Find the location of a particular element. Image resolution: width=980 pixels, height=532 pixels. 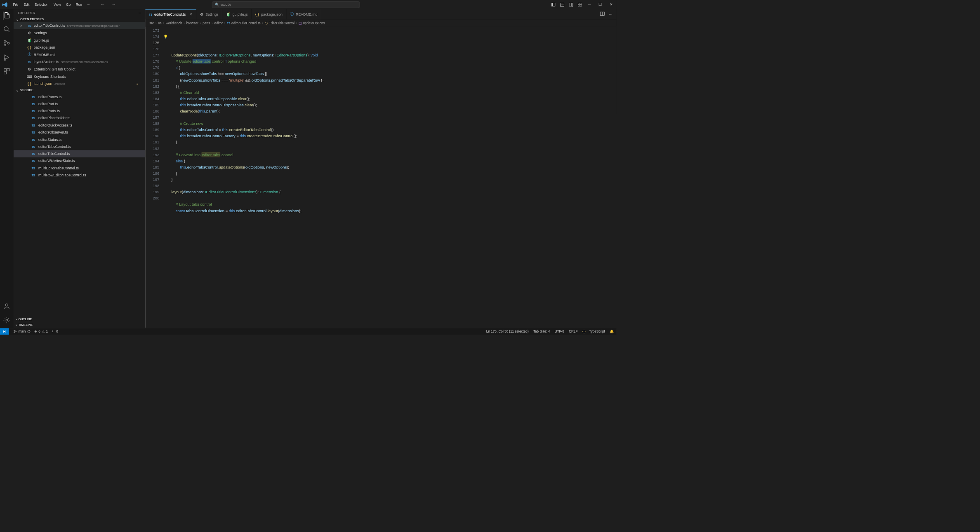

code-line: if ( is located at coordinates (390, 68).